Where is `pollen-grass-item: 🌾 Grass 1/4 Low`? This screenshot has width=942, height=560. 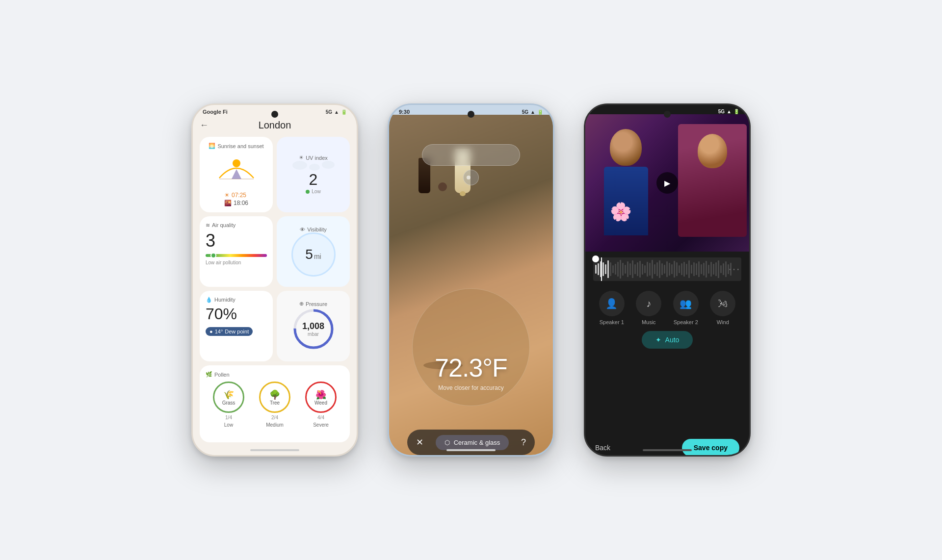
pollen-grass-item: 🌾 Grass 1/4 Low is located at coordinates (229, 405).